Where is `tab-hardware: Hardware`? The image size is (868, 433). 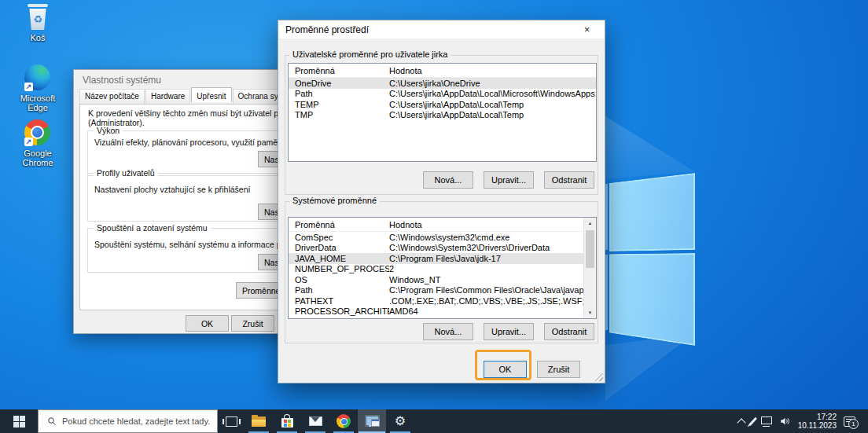 tab-hardware: Hardware is located at coordinates (168, 96).